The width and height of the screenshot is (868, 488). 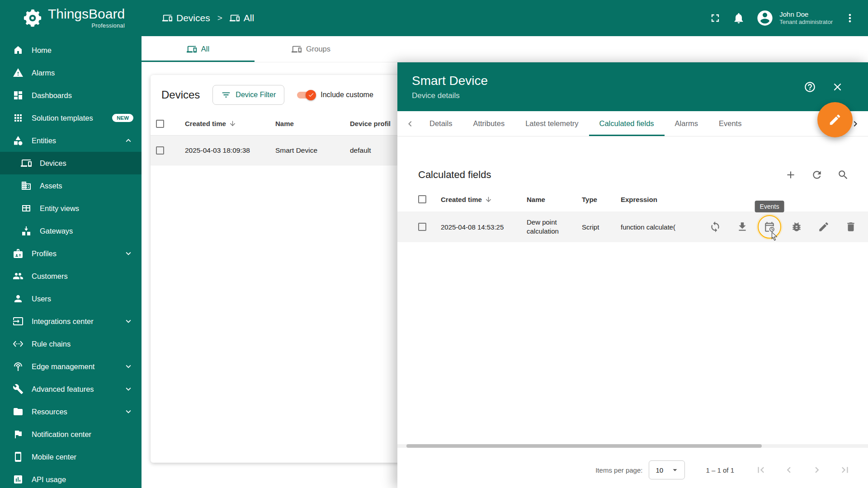 What do you see at coordinates (71, 186) in the screenshot?
I see `sidebar-item-assets: Assets` at bounding box center [71, 186].